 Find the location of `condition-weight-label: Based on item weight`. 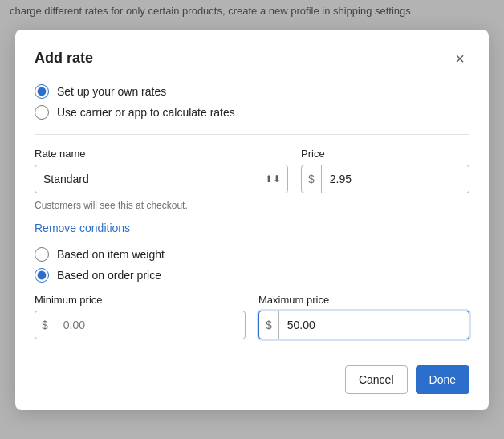

condition-weight-label: Based on item weight is located at coordinates (111, 254).